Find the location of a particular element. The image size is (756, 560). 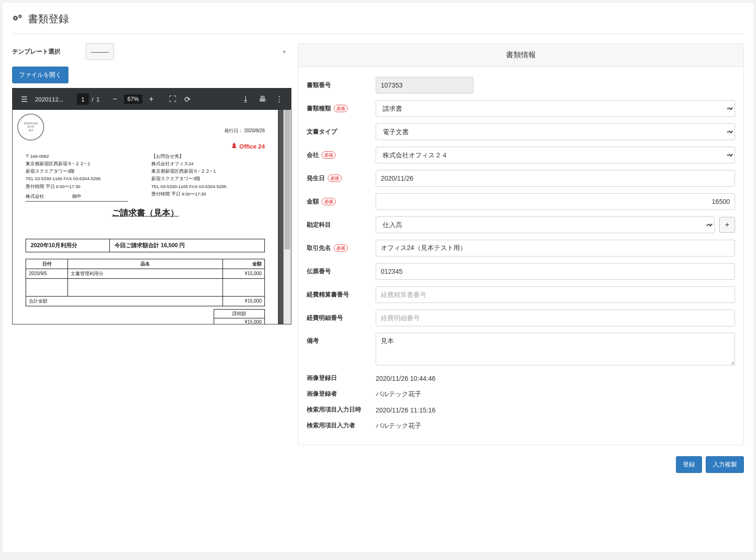

occur-date-field is located at coordinates (555, 178).